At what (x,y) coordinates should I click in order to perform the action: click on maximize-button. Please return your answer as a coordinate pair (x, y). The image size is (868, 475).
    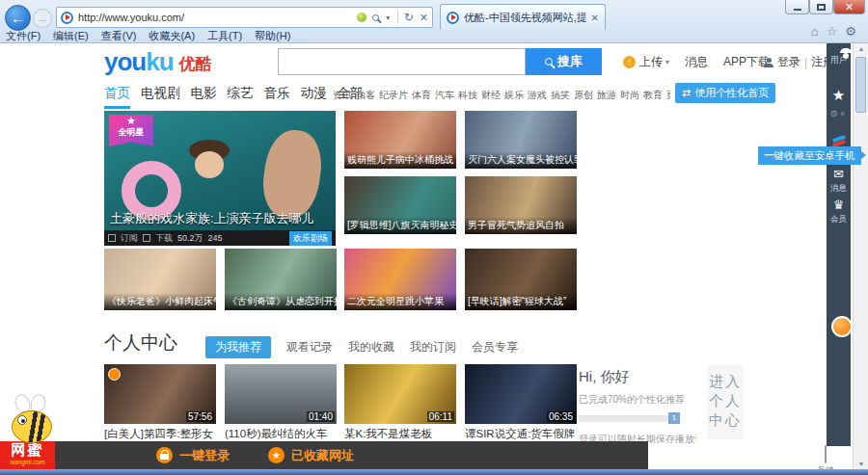
    Looking at the image, I should click on (822, 8).